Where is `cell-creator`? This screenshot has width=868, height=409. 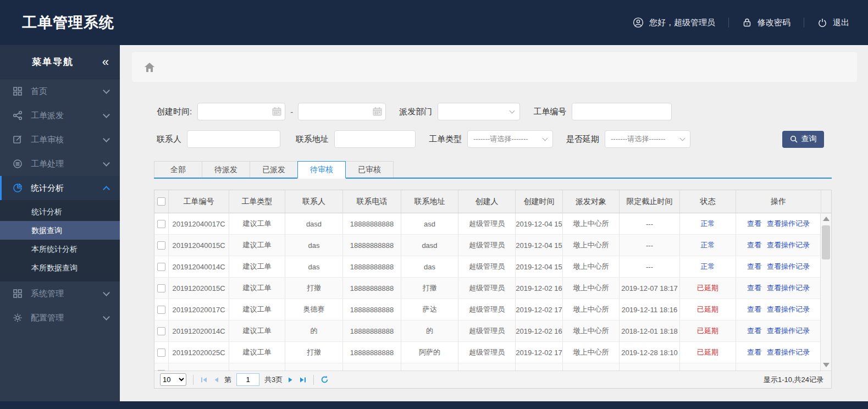
cell-creator is located at coordinates (487, 367).